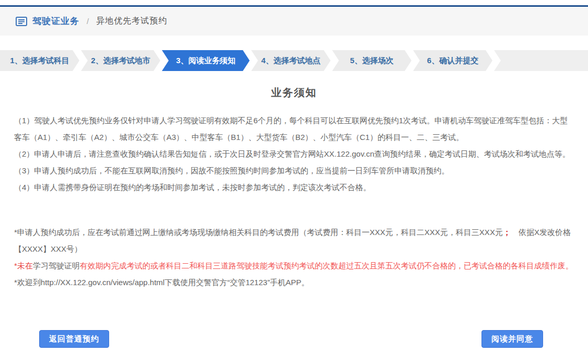  I want to click on warning-gray-text: 学习驾驶证明, so click(56, 265).